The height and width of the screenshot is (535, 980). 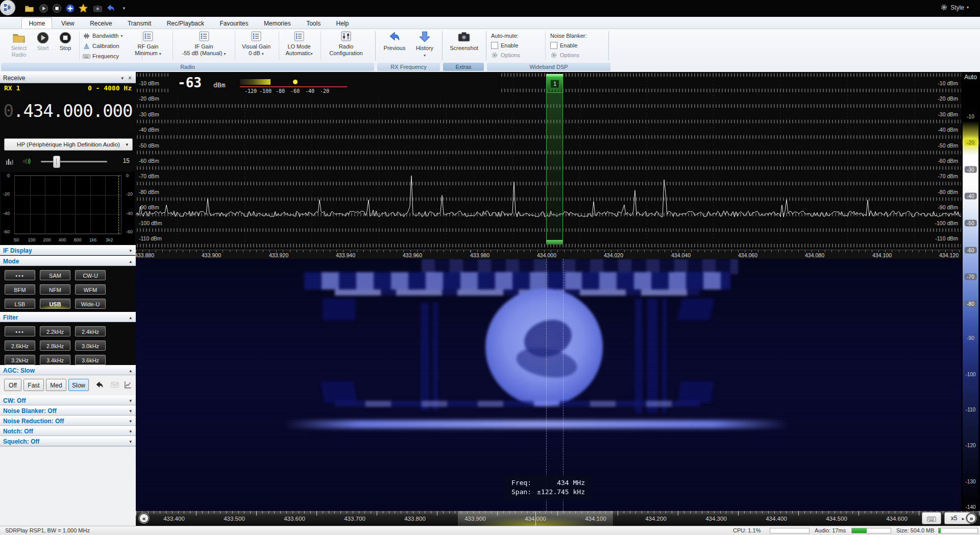 What do you see at coordinates (68, 370) in the screenshot?
I see `section-agc: AGC: Slow▴` at bounding box center [68, 370].